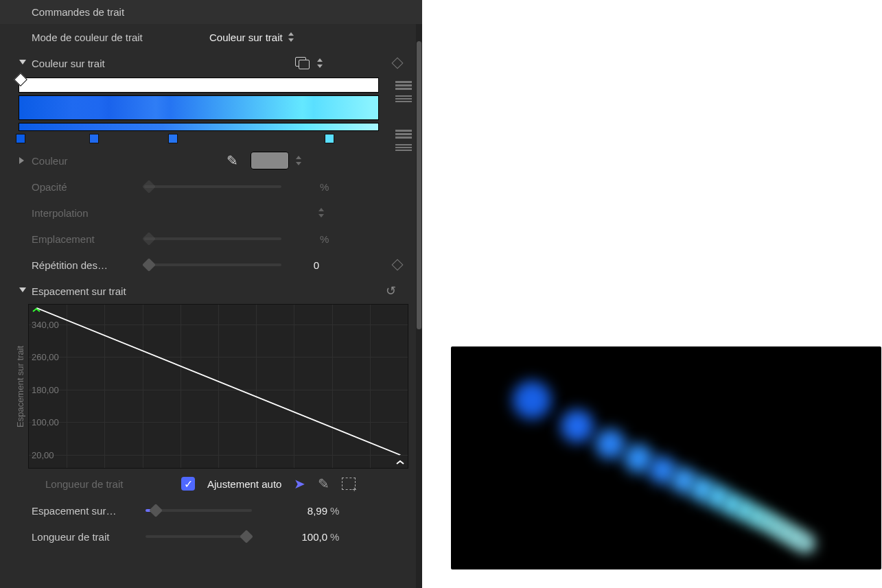  What do you see at coordinates (404, 101) in the screenshot?
I see `distribute-tags-icon` at bounding box center [404, 101].